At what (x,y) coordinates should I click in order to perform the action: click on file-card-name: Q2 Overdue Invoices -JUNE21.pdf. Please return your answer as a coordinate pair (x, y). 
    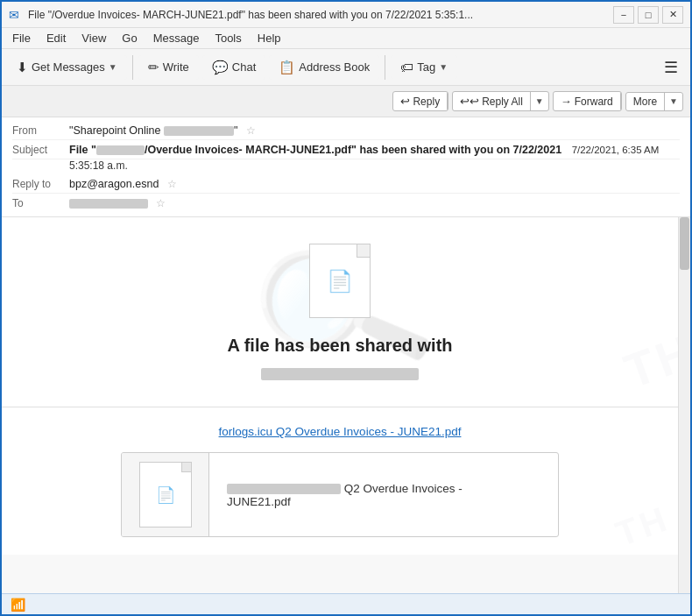
    Looking at the image, I should click on (345, 495).